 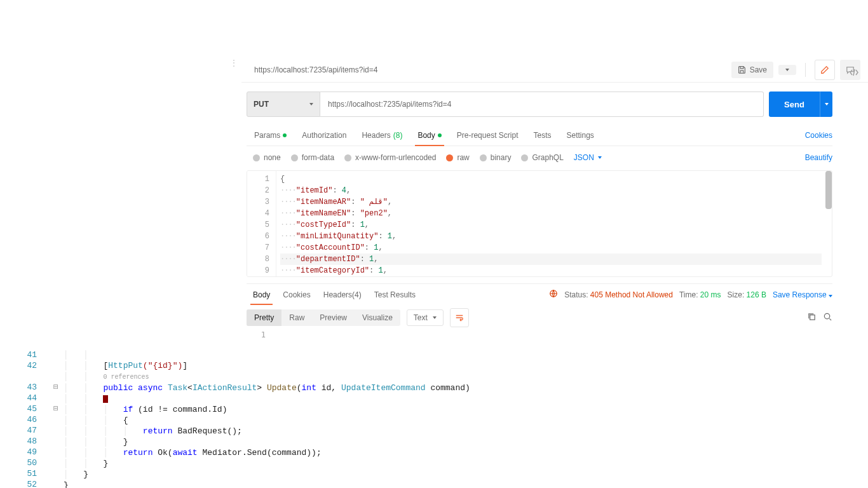 What do you see at coordinates (829, 190) in the screenshot?
I see `scrollbar` at bounding box center [829, 190].